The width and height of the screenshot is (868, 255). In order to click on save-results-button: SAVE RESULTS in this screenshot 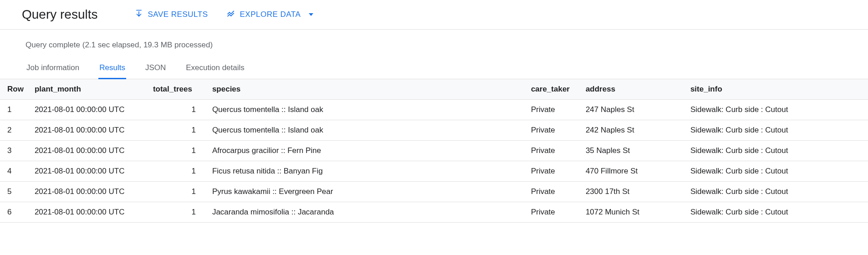, I will do `click(171, 15)`.